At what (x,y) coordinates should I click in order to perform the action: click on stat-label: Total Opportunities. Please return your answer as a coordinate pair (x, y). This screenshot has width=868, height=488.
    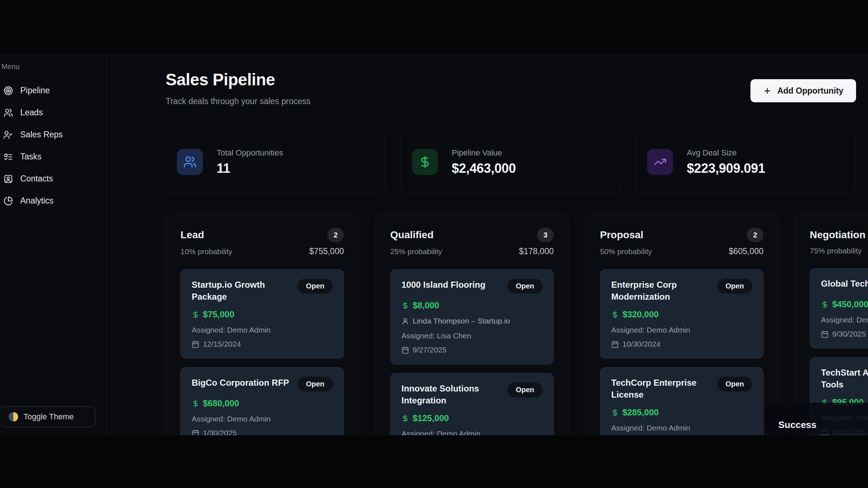
    Looking at the image, I should click on (250, 153).